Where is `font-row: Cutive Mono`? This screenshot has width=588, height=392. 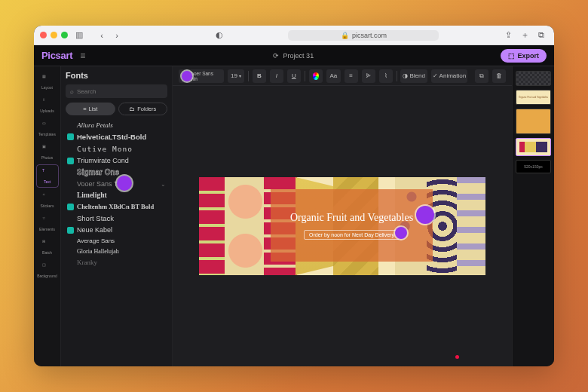 font-row: Cutive Mono is located at coordinates (116, 149).